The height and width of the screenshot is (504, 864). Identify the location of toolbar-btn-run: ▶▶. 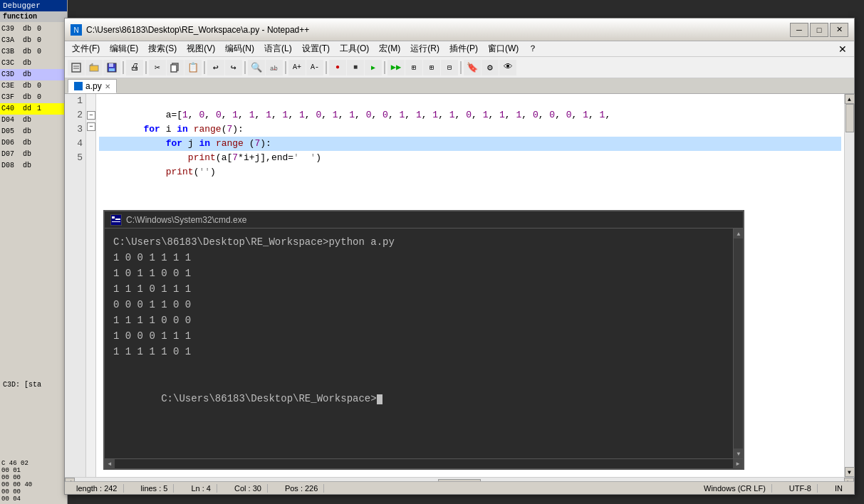
(396, 68).